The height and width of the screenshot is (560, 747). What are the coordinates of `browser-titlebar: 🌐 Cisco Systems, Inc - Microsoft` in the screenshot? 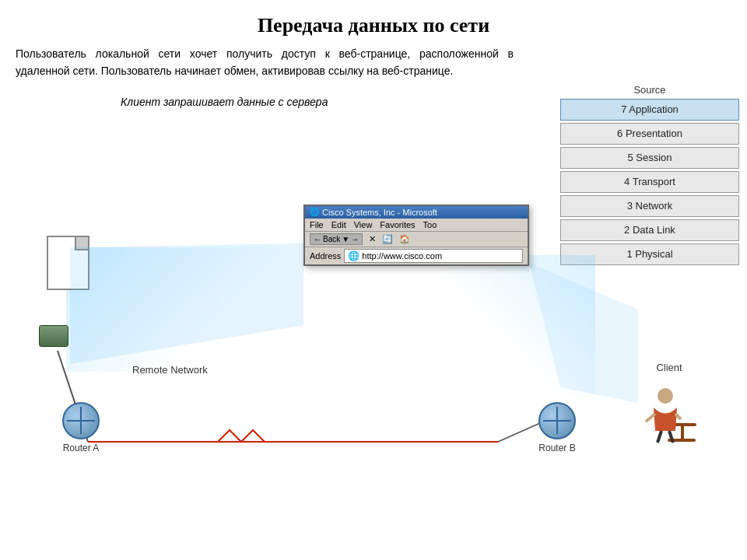 It's located at (416, 212).